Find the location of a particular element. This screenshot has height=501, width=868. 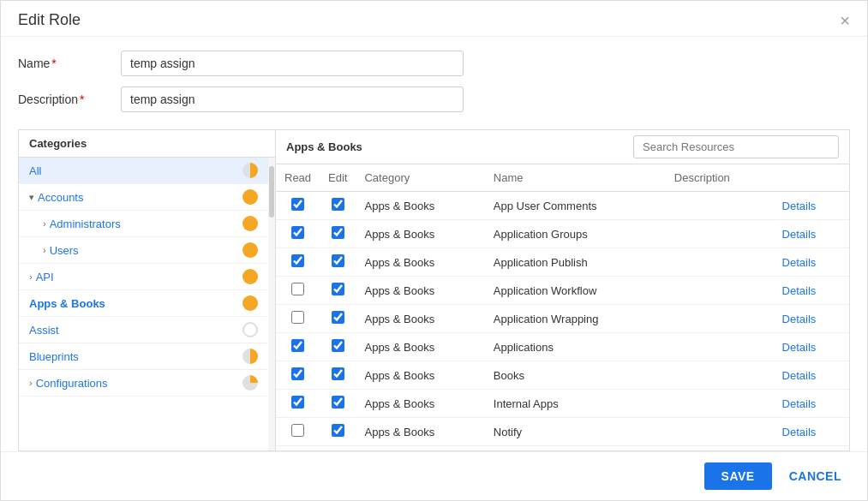

description-row: Description* is located at coordinates (434, 99).